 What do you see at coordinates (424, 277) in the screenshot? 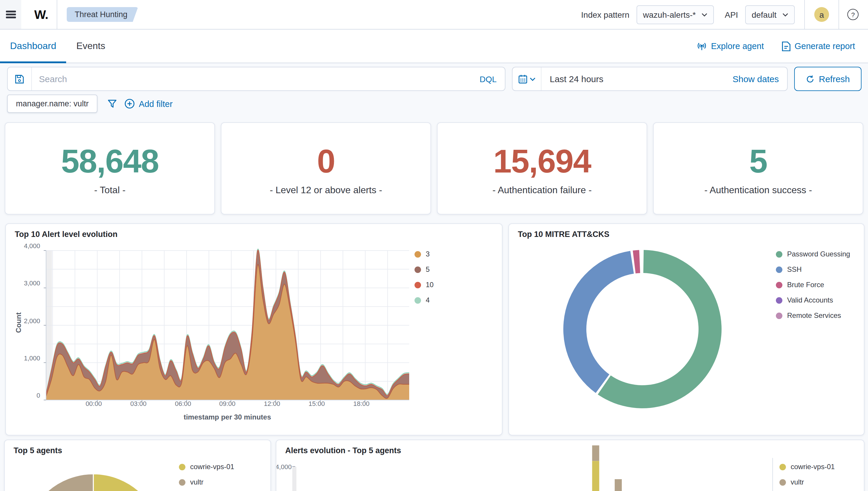
I see `area-chart-legend: 3 5 10 4` at bounding box center [424, 277].